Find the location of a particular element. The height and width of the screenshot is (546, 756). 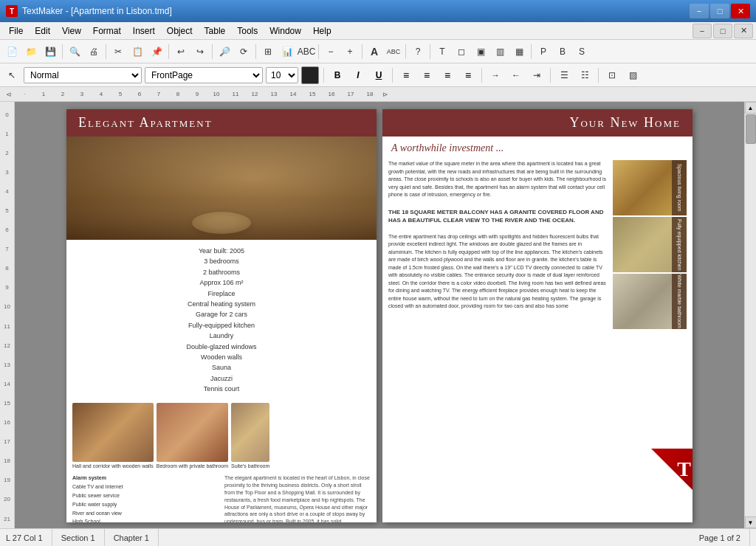

open-button: 📁 is located at coordinates (31, 52).